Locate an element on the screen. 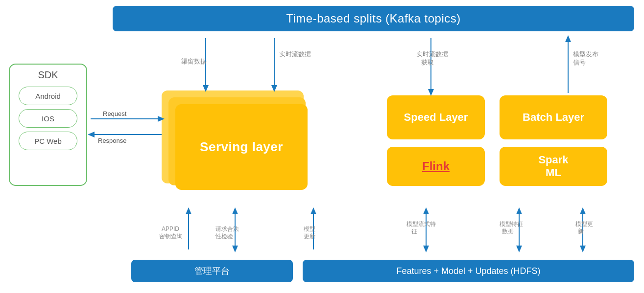 This screenshot has width=644, height=293. svg-text: Request is located at coordinates (115, 113).